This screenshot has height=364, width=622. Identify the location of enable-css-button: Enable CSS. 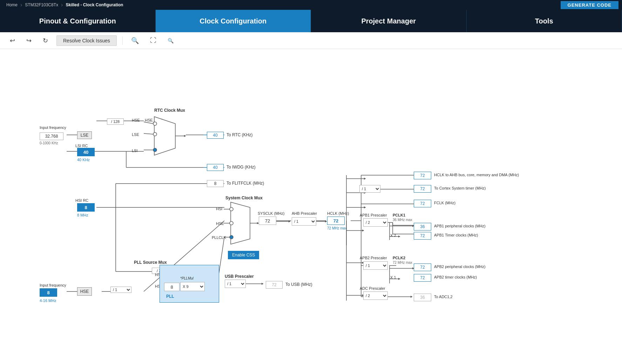
(243, 255).